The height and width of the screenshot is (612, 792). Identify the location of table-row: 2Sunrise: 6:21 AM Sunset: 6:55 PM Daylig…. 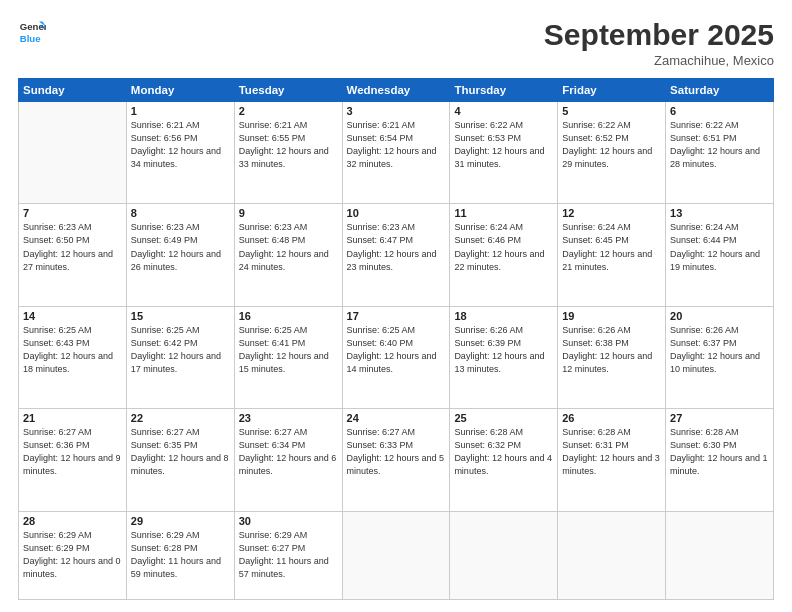
(288, 153).